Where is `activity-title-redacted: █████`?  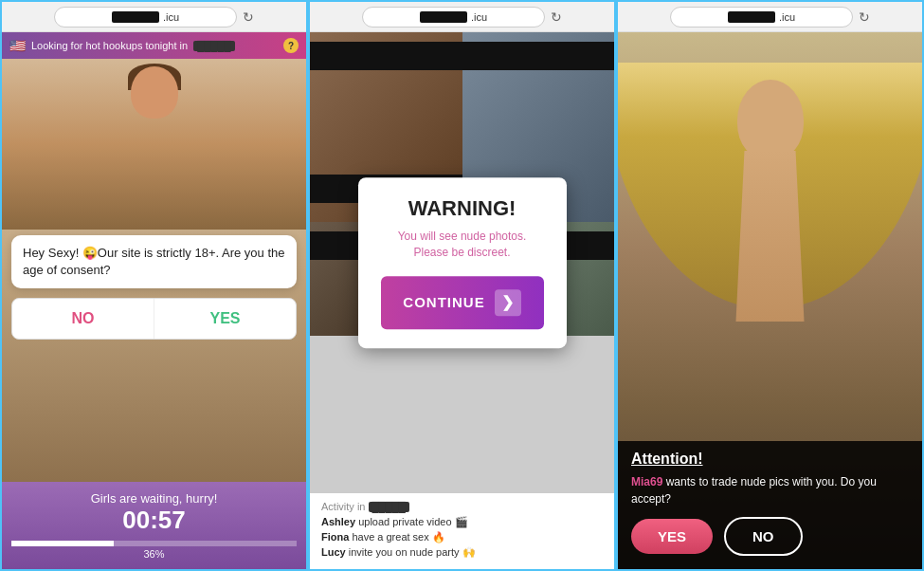
activity-title-redacted: █████ is located at coordinates (389, 507).